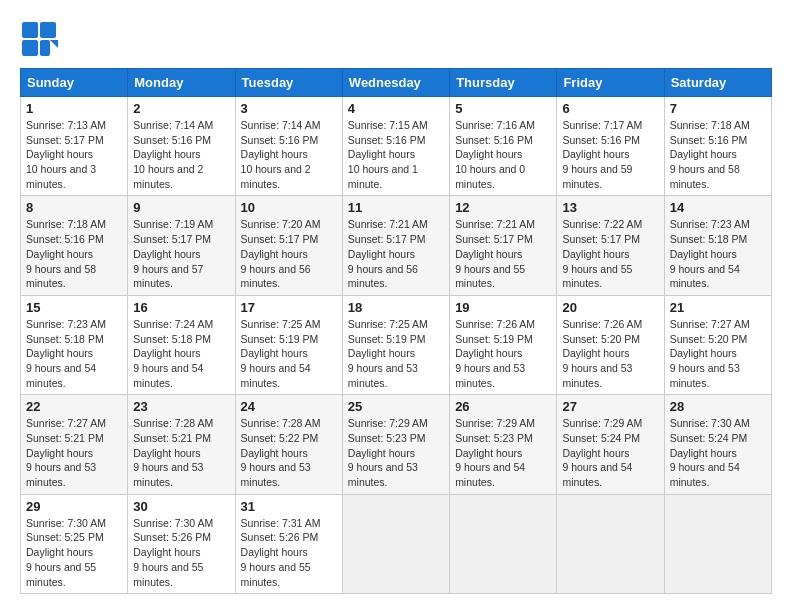 The width and height of the screenshot is (792, 612). I want to click on calendar-cell: 10Sunrise: 7:20 AMSunset: 5:17 PMDayligh…, so click(288, 246).